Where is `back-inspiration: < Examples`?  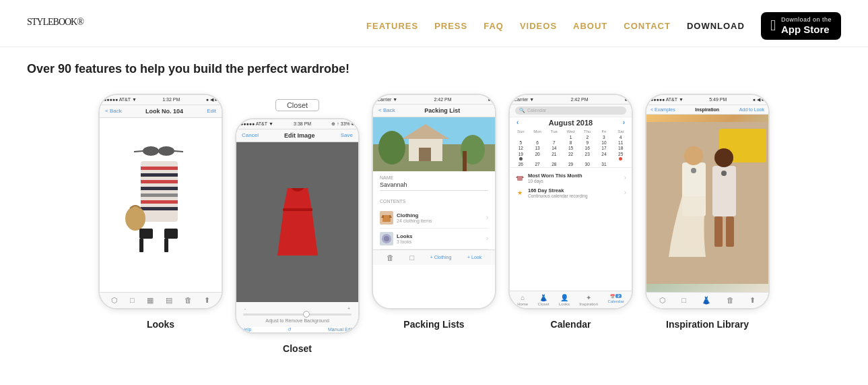 back-inspiration: < Examples is located at coordinates (663, 109).